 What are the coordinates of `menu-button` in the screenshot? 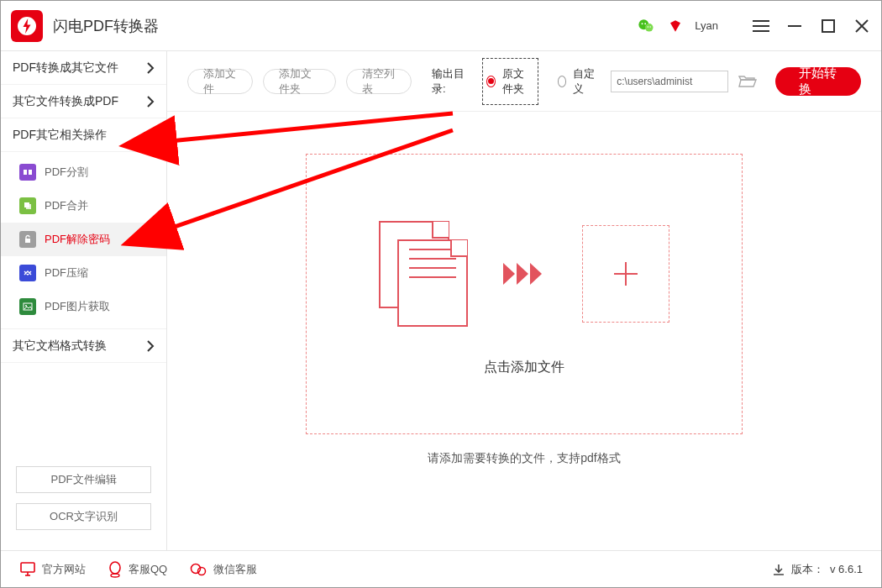 It's located at (761, 26).